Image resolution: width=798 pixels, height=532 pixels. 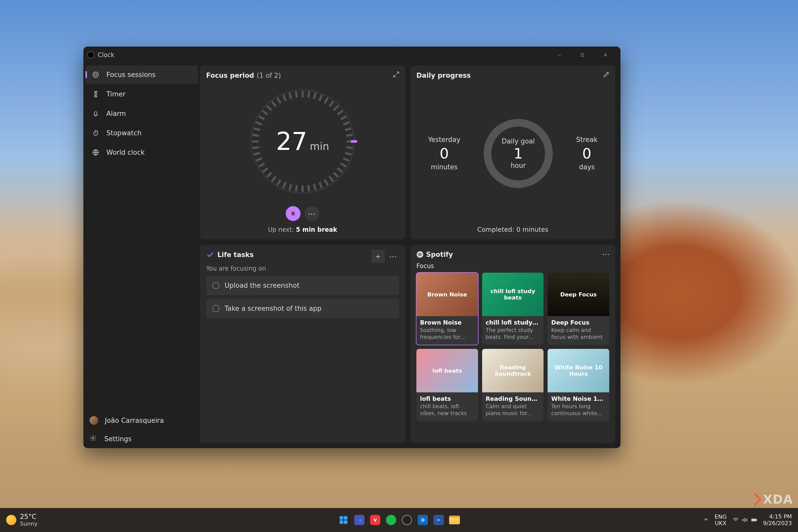 I want to click on edit-goal-button, so click(x=607, y=75).